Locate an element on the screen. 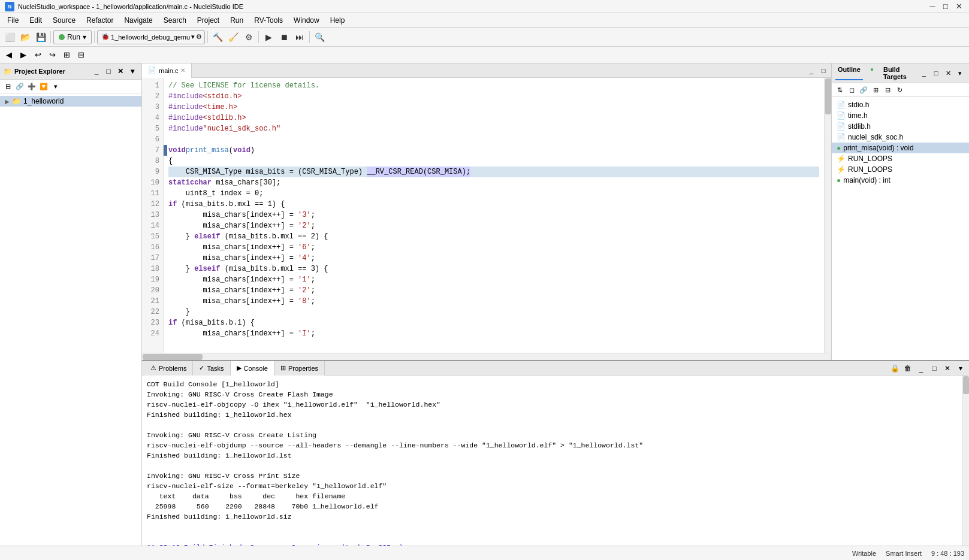 The image size is (969, 560). properties-btn: ⚙ is located at coordinates (249, 37).